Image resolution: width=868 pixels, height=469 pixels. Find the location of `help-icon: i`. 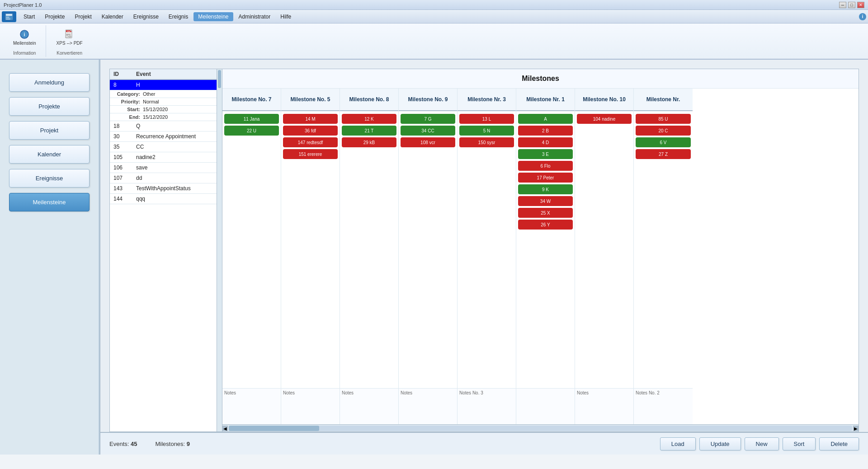

help-icon: i is located at coordinates (863, 17).